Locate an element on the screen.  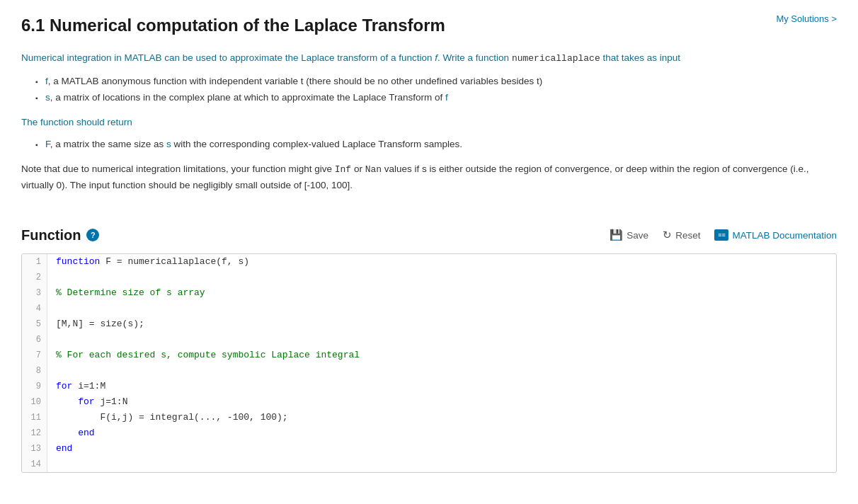
code-line-12: 12 end is located at coordinates (429, 433).